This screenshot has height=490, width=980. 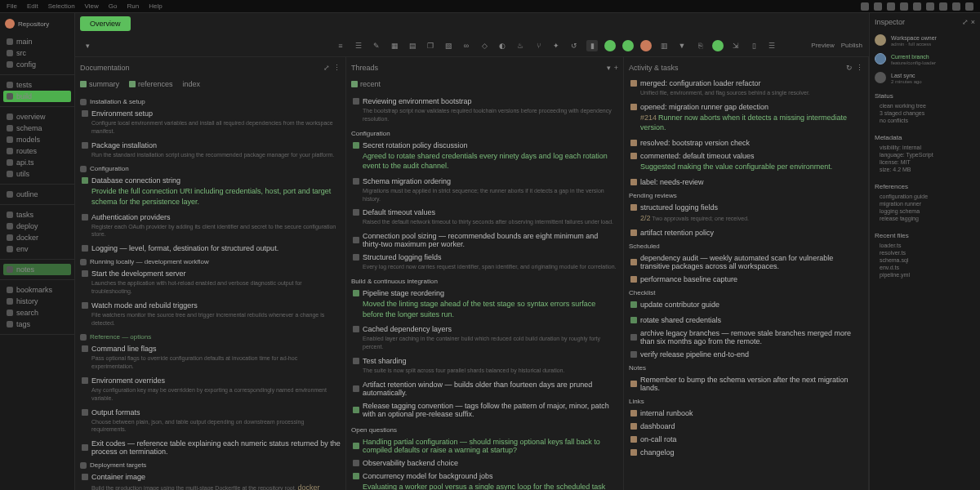 What do you see at coordinates (746, 354) in the screenshot?
I see `activity-entry: verify release pipeline end-to-end` at bounding box center [746, 354].